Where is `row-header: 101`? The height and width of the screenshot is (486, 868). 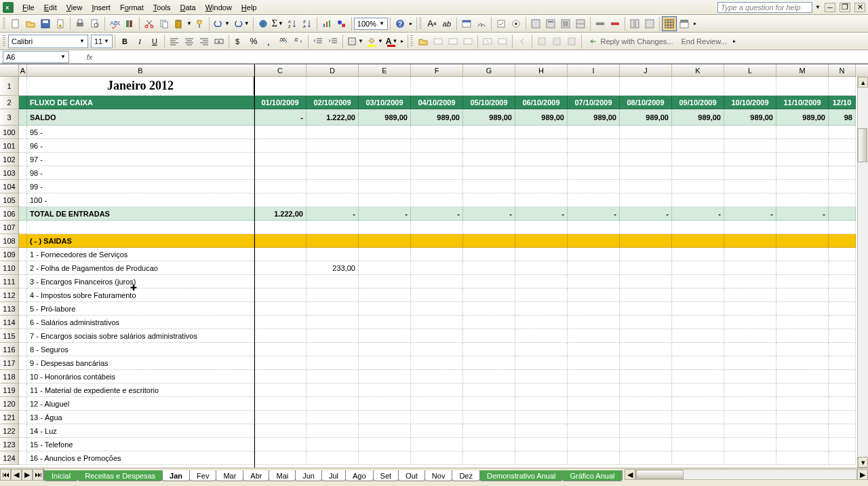 row-header: 101 is located at coordinates (9, 146).